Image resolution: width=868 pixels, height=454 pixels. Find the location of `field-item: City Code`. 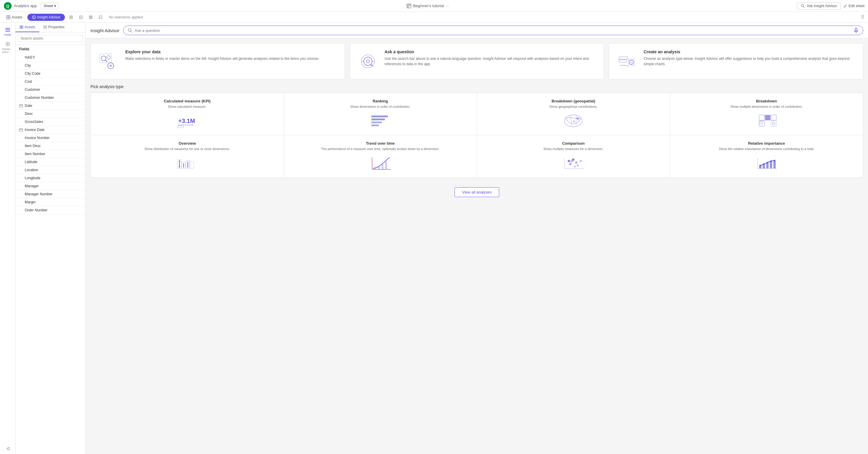

field-item: City Code is located at coordinates (51, 74).